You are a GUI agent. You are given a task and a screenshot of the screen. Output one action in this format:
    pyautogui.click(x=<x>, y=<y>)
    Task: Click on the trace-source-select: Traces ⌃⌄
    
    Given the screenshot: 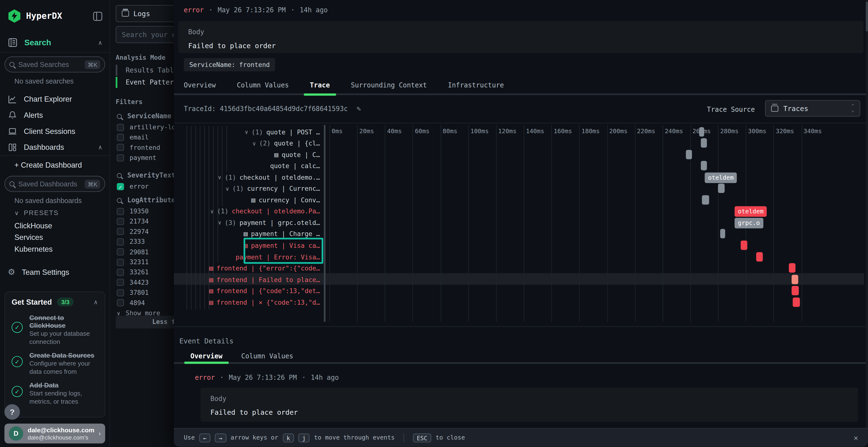 What is the action you would take?
    pyautogui.click(x=813, y=108)
    